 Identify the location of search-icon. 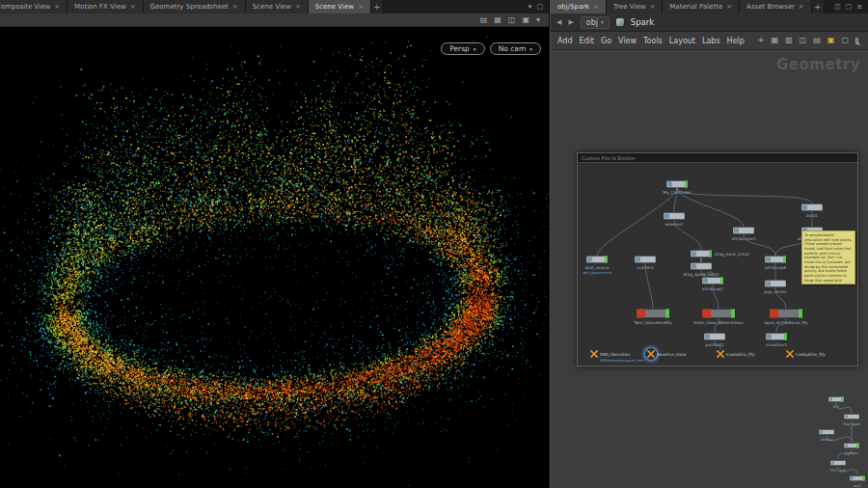
(856, 41).